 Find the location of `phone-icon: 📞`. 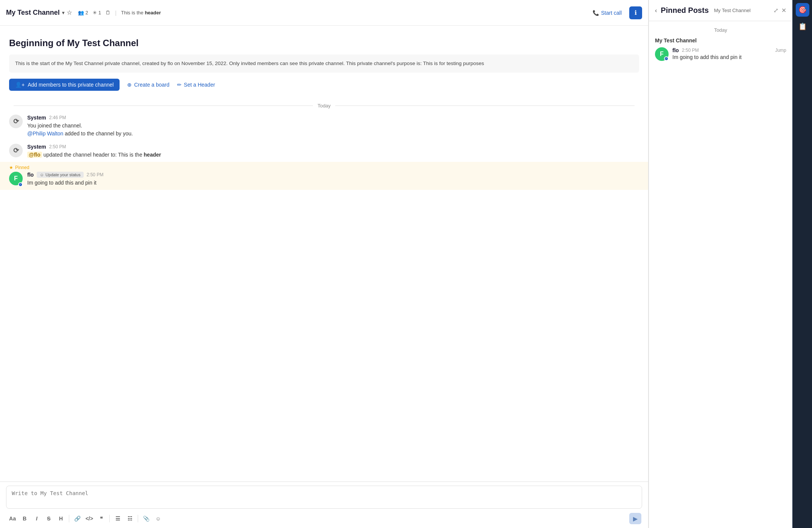

phone-icon: 📞 is located at coordinates (596, 13).